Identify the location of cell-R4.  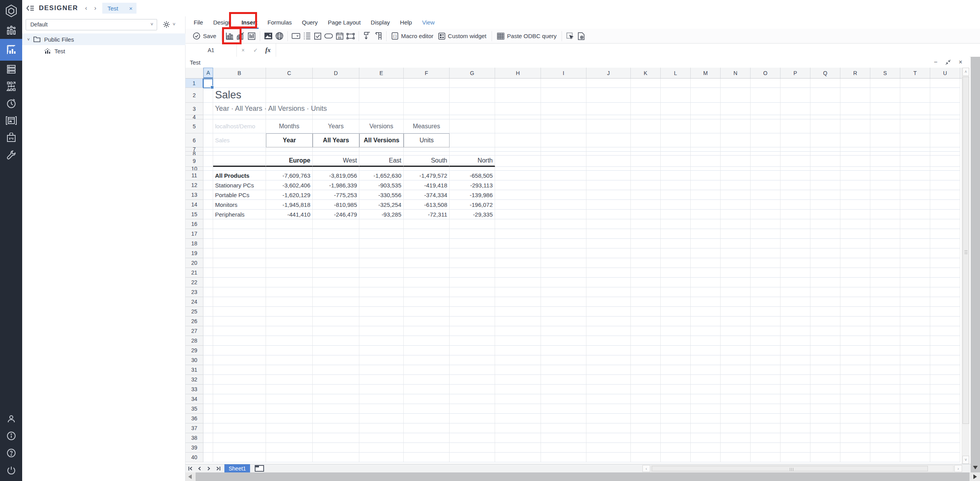
(856, 117).